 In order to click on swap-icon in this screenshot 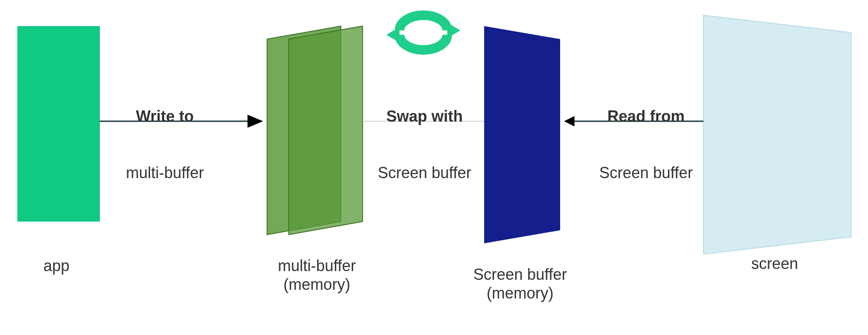, I will do `click(423, 33)`.